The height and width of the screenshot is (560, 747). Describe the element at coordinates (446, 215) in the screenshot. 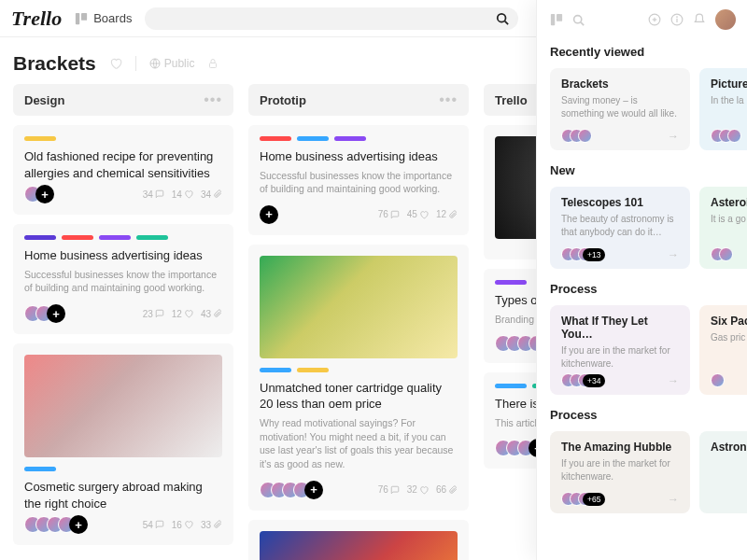

I see `attachments-count: 12` at that location.